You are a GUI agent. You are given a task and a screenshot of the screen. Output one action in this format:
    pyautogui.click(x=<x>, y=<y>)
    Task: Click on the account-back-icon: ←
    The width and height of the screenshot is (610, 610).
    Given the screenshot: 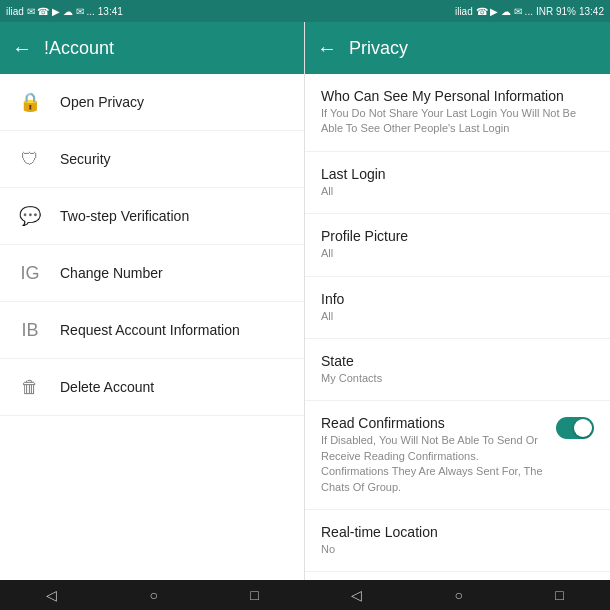 What is the action you would take?
    pyautogui.click(x=22, y=48)
    